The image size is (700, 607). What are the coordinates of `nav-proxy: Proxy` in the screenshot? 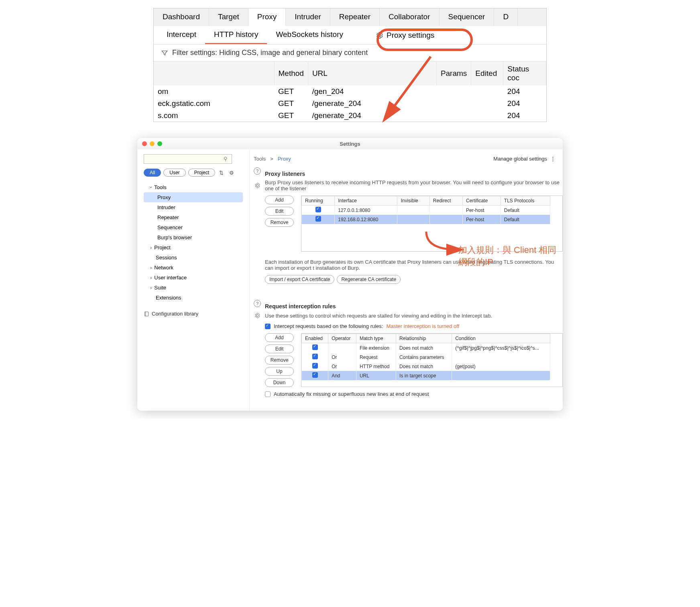 It's located at (193, 198).